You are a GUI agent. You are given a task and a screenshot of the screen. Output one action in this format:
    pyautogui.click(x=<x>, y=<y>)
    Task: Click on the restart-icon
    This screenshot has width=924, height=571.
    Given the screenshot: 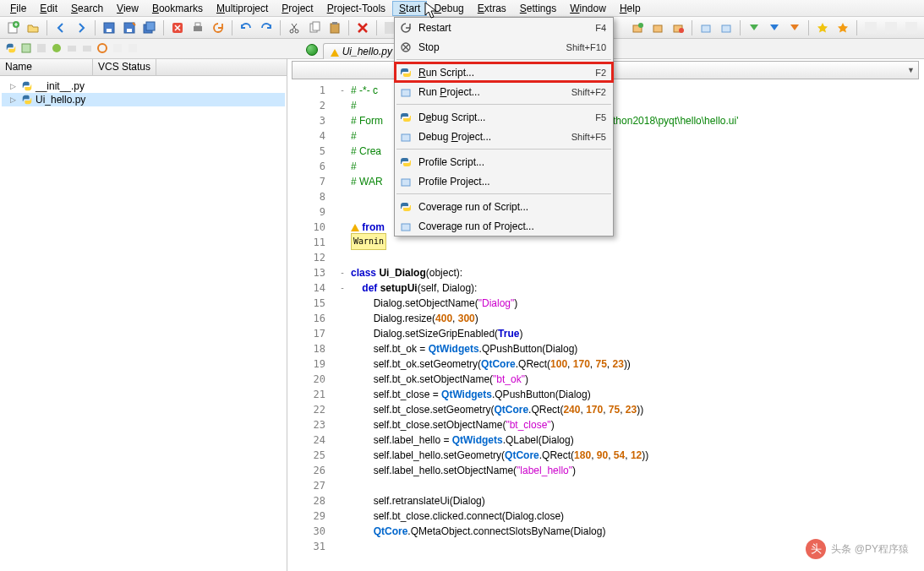 What is the action you would take?
    pyautogui.click(x=406, y=28)
    